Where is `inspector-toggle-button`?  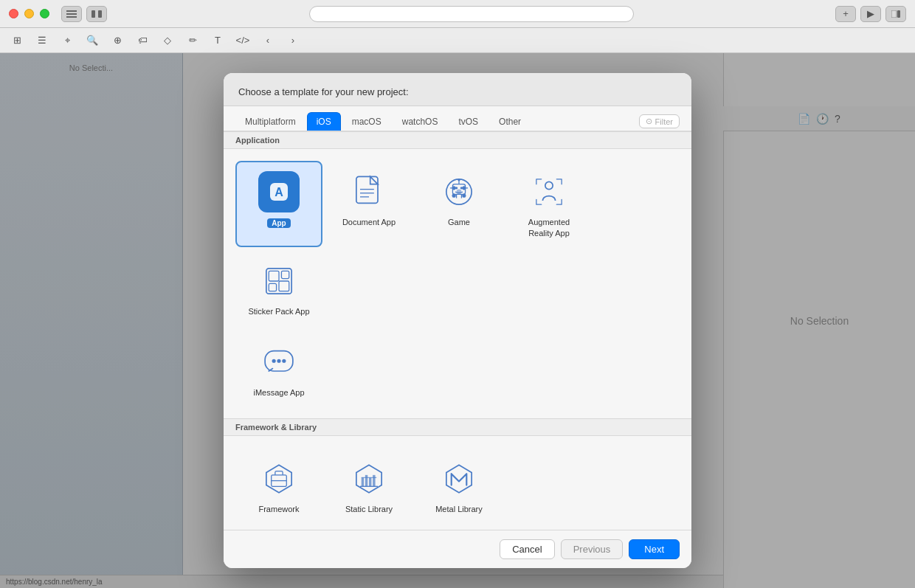
inspector-toggle-button is located at coordinates (97, 14).